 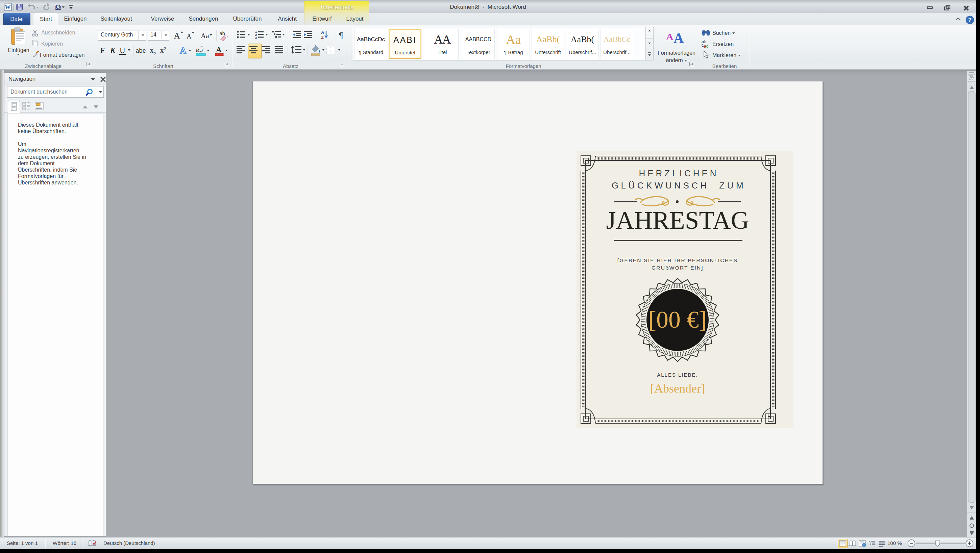 What do you see at coordinates (58, 7) in the screenshot?
I see `svg-text: Ω` at bounding box center [58, 7].